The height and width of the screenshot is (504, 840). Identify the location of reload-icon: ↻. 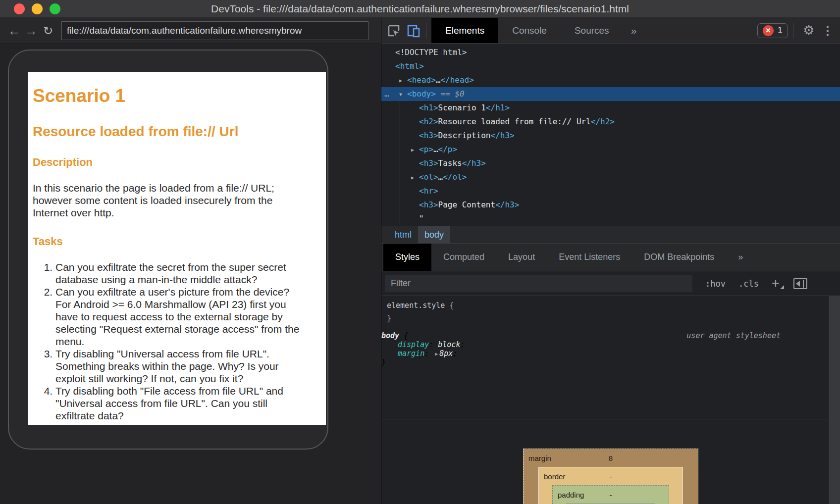
(48, 31).